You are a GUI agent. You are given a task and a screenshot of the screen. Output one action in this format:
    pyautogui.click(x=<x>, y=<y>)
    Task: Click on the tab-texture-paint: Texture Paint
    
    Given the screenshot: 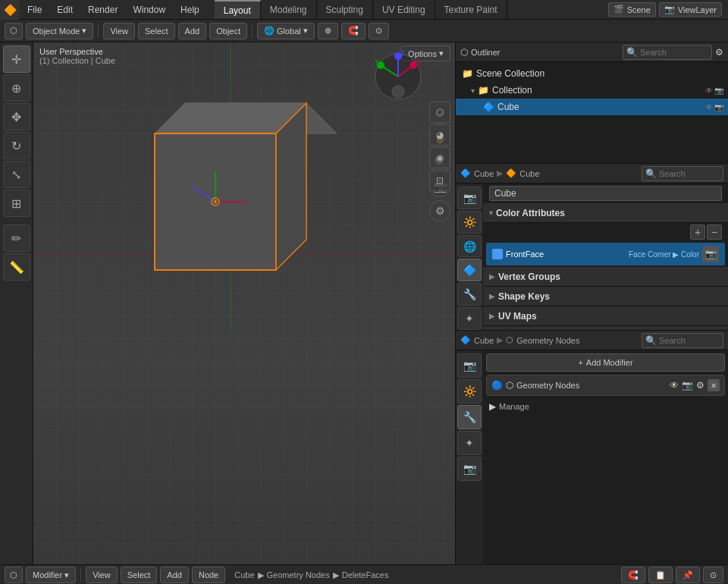 What is the action you would take?
    pyautogui.click(x=472, y=9)
    